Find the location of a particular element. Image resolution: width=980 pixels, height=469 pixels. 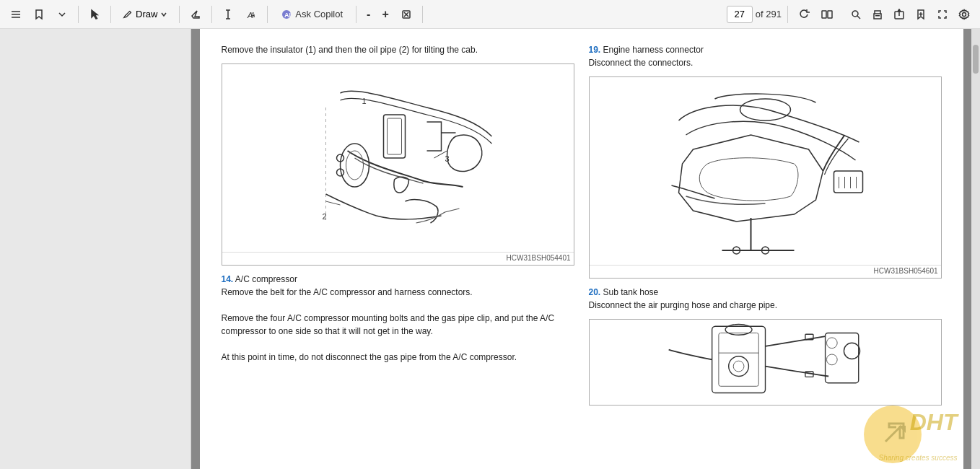

instruction-20-text: Disconnect the air purging hose and char… is located at coordinates (683, 305).